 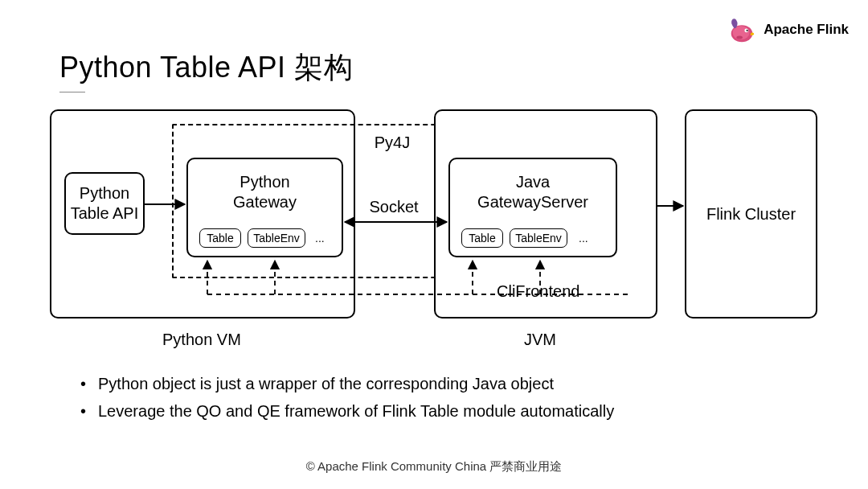 I want to click on flink-logo-icon, so click(x=742, y=30).